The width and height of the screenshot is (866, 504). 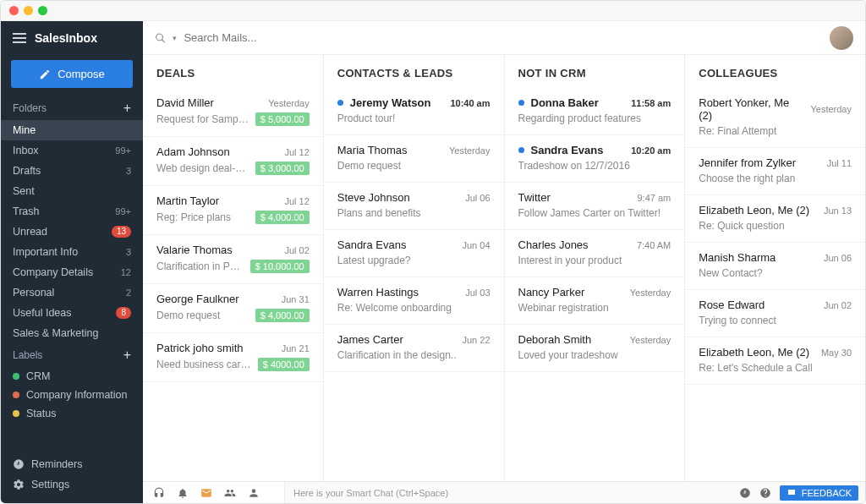 I want to click on folder-name: Useful Ideas, so click(x=42, y=313).